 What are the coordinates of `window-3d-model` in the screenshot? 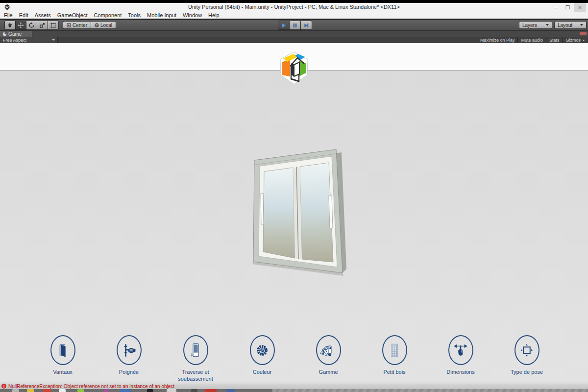 It's located at (299, 213).